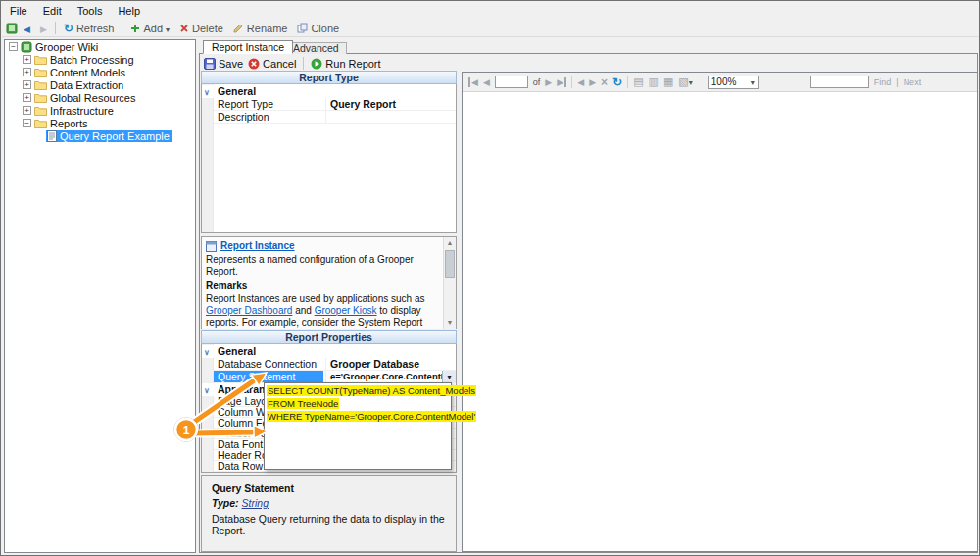 Image resolution: width=980 pixels, height=556 pixels. What do you see at coordinates (449, 282) in the screenshot?
I see `help-scrollbar` at bounding box center [449, 282].